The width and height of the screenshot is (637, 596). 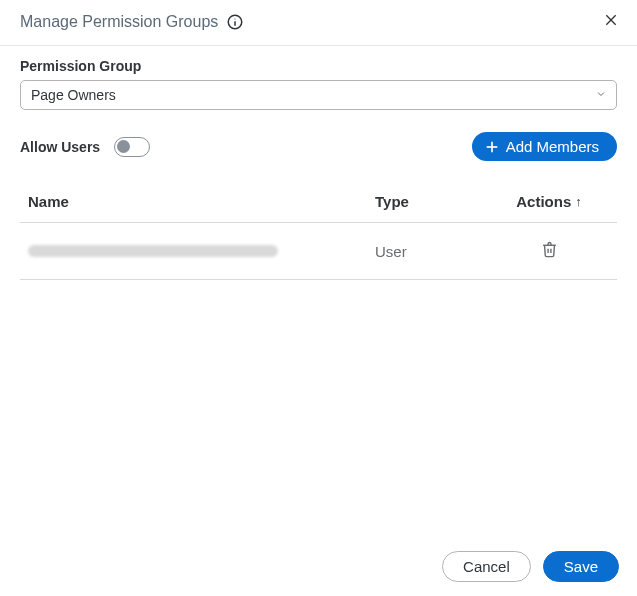 I want to click on permission-group-select: Page Owners, so click(x=318, y=95).